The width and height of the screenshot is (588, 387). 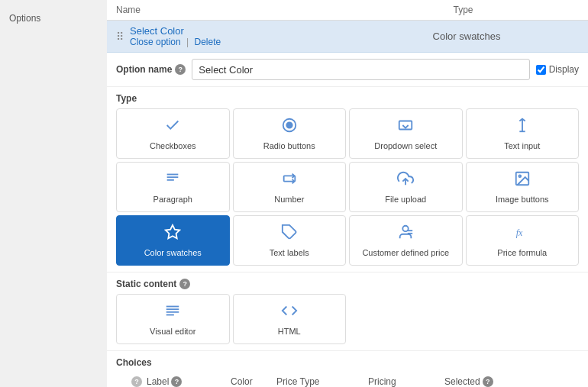 I want to click on color-swatches-icon, so click(x=173, y=234).